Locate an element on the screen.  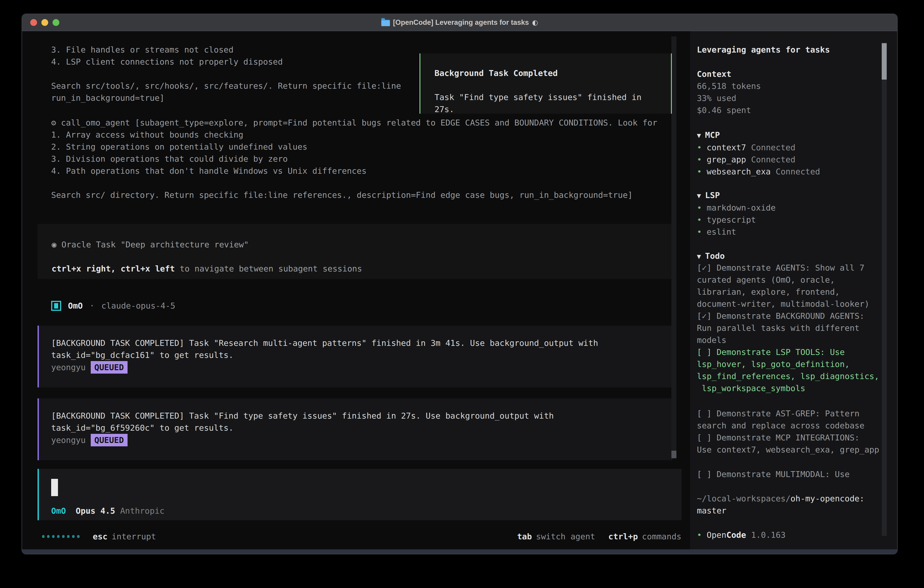
todo-active-item: [ ] Demonstrate LSP TOOLS: Use lsp_hover… is located at coordinates (787, 370).